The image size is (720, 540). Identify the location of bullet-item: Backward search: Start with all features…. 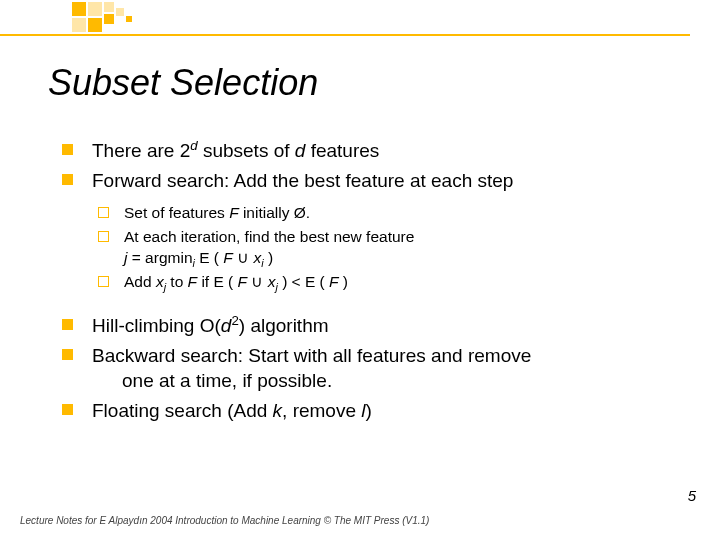
(367, 368).